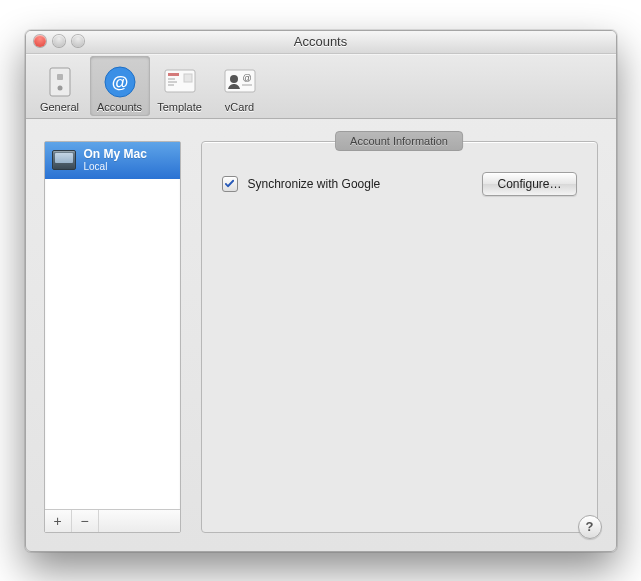  What do you see at coordinates (60, 86) in the screenshot?
I see `tab-general: General` at bounding box center [60, 86].